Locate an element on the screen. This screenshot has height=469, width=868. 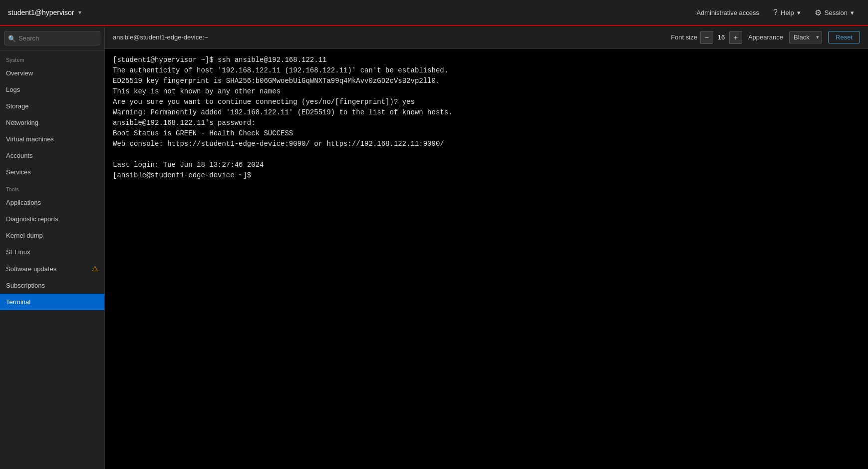
terminal-title: ansible@student1-edge-device:~ is located at coordinates (389, 37).